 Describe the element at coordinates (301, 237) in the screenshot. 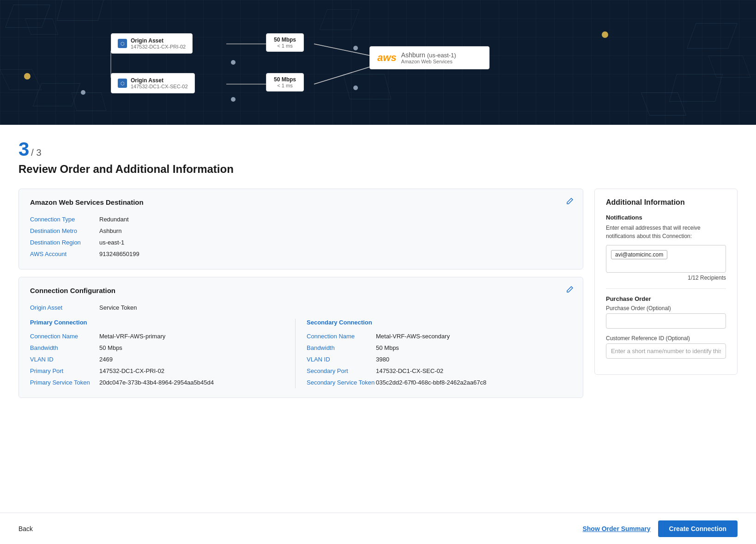

I see `aws-destination-table: Connection TypeRedundantDestination Metr…` at that location.